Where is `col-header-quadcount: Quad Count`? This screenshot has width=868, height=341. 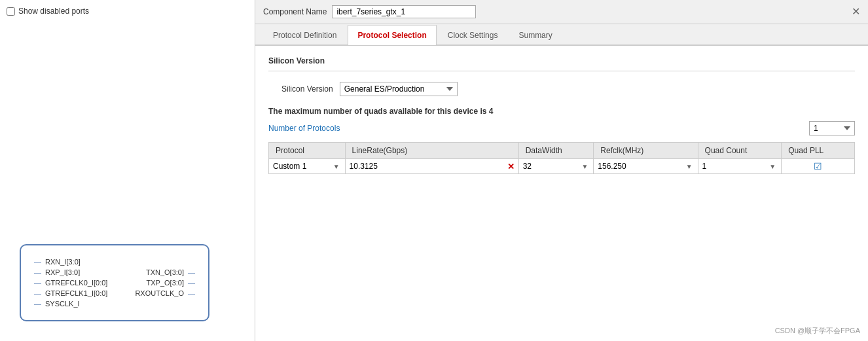 col-header-quadcount: Quad Count is located at coordinates (740, 151).